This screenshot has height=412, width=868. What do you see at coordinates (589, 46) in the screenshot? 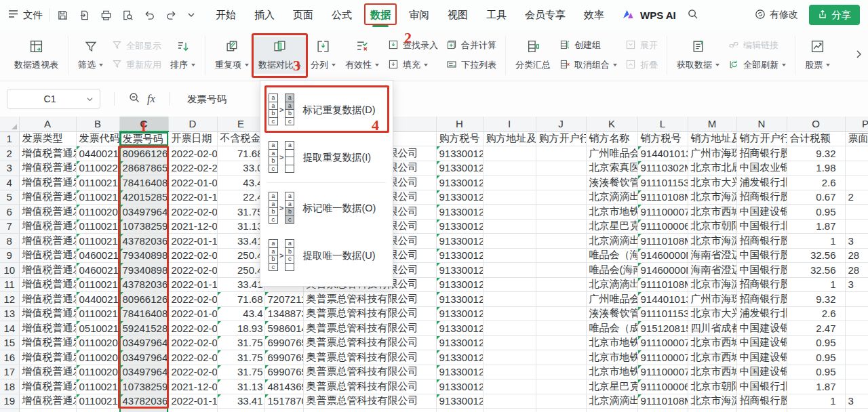
I see `create-group-button: 创建组` at bounding box center [589, 46].